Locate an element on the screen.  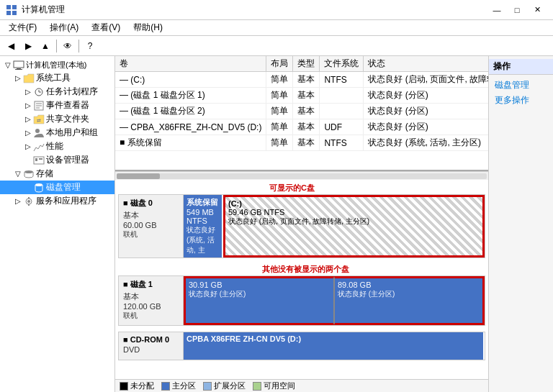
disk0-sysreserved: 系统保留 549 MB NTFS 状态良好 (系统, 活动, 主 is located at coordinates (203, 226).